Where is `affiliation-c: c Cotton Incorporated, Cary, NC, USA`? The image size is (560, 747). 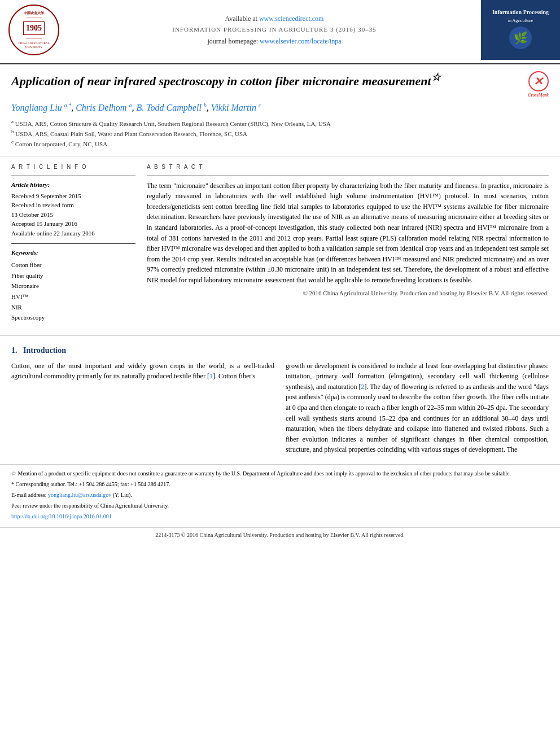
affiliation-c: c Cotton Incorporated, Cary, NC, USA is located at coordinates (280, 143).